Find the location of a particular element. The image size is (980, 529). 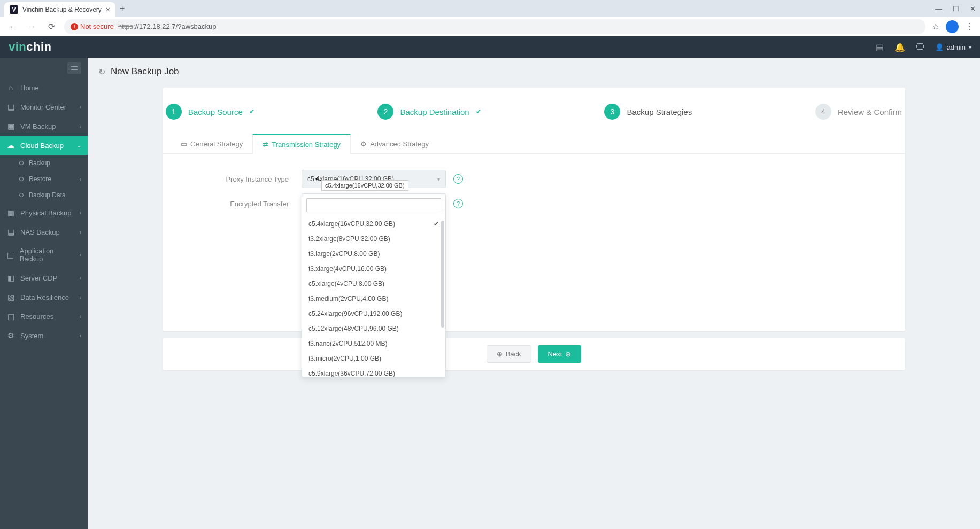

dropdown-option: t3.medium(2vCPU,4.00 GB) is located at coordinates (374, 299).